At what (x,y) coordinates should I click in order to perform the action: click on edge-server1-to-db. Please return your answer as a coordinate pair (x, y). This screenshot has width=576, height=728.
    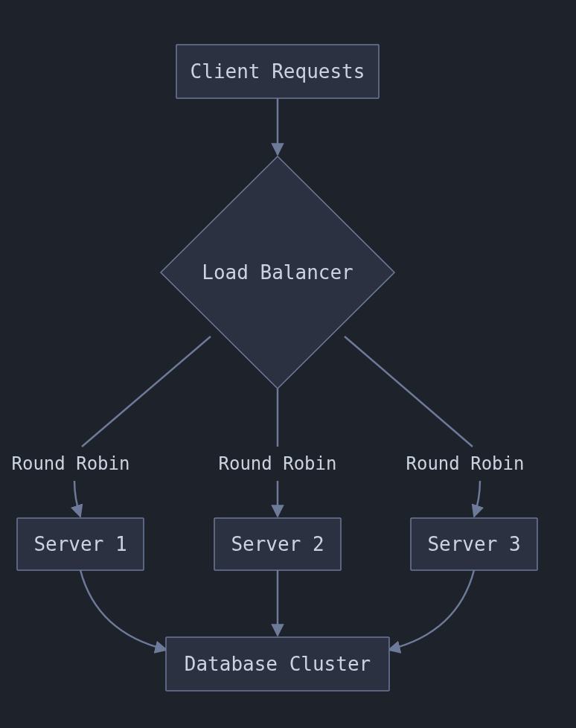
    Looking at the image, I should click on (124, 610).